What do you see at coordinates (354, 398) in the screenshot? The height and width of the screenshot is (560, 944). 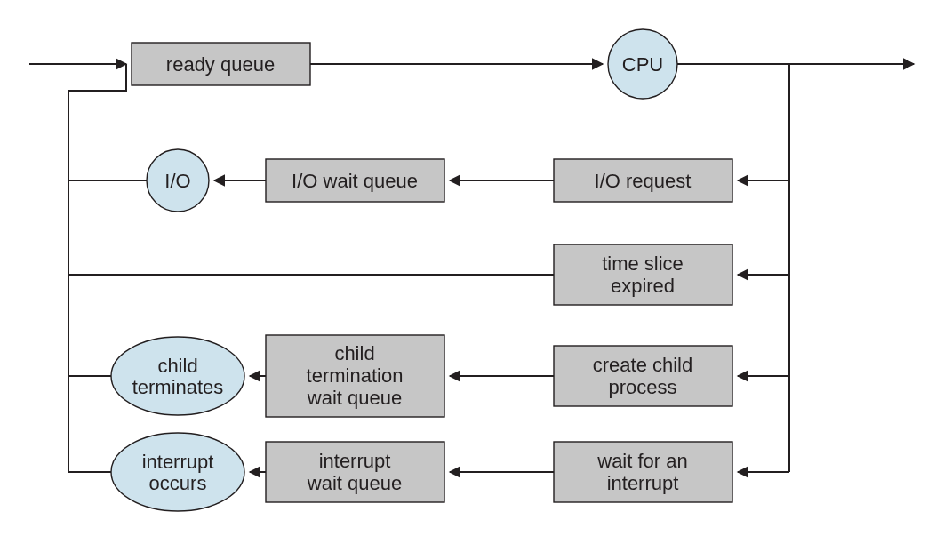 I see `child-term-wq-l3: wait queue` at bounding box center [354, 398].